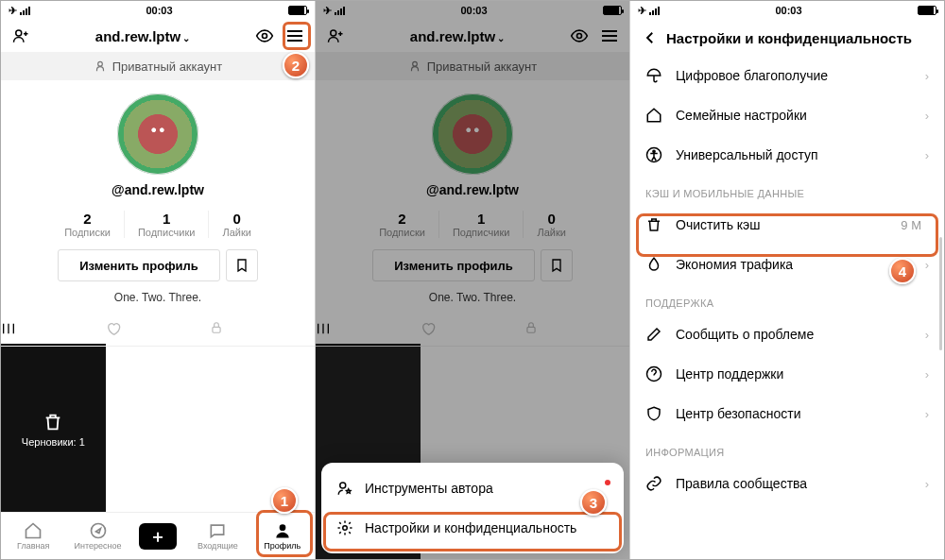 Image resolution: width=945 pixels, height=560 pixels. What do you see at coordinates (654, 155) in the screenshot?
I see `accessibility-icon` at bounding box center [654, 155].